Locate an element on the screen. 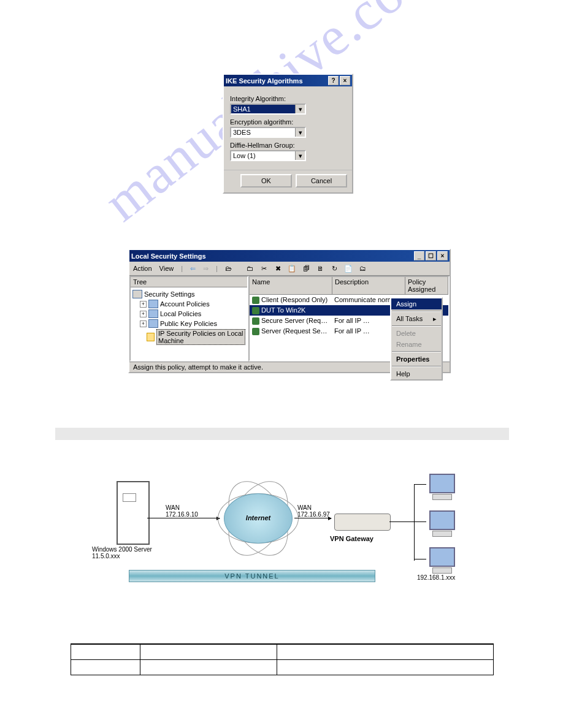 Image resolution: width=563 pixels, height=728 pixels. toolbar: 🗀✂✖📋🗐🗎↻📄🗂 is located at coordinates (307, 268).